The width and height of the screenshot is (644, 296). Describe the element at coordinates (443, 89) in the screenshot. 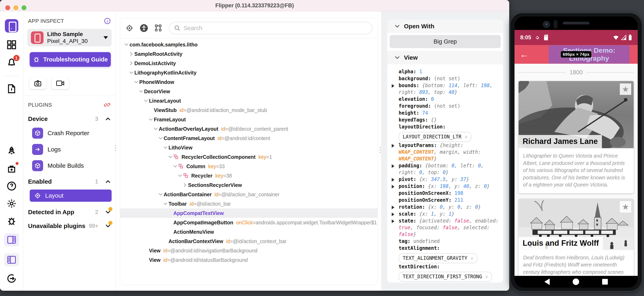

I see `property-bounds: bounds: {bottom: 114, left: 198, right: …` at that location.